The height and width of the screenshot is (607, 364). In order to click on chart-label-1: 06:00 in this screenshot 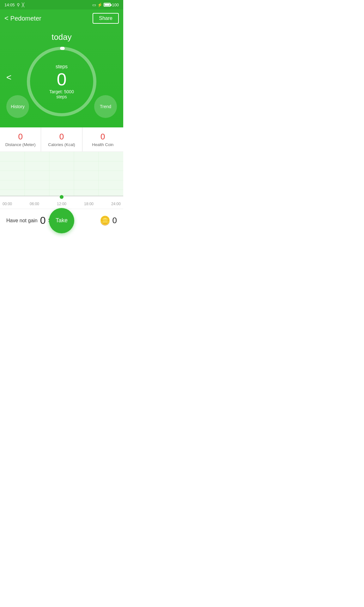, I will do `click(34, 204)`.